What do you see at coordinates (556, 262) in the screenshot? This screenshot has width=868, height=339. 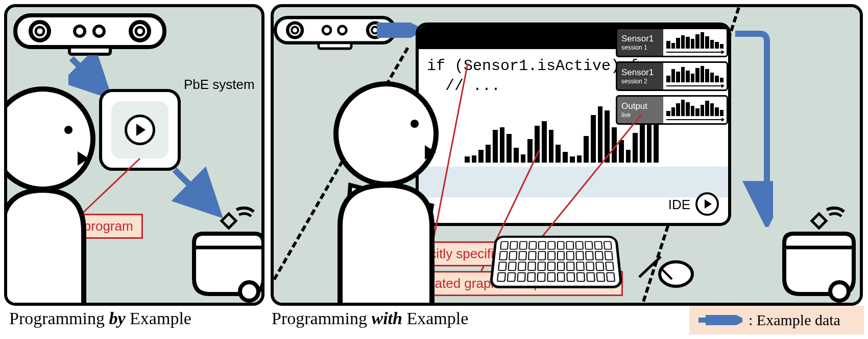 I see `keyboard-icon` at bounding box center [556, 262].